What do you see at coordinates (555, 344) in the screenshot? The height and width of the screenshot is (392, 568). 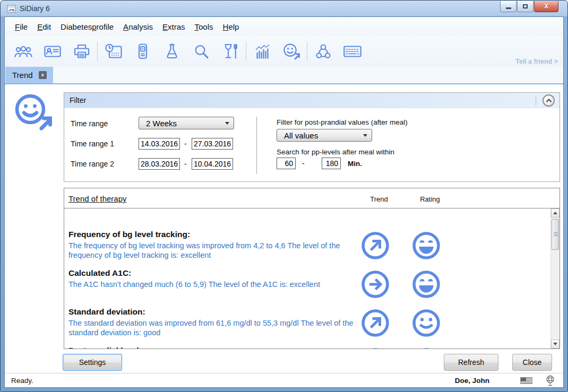 I see `scroll-down-button` at bounding box center [555, 344].